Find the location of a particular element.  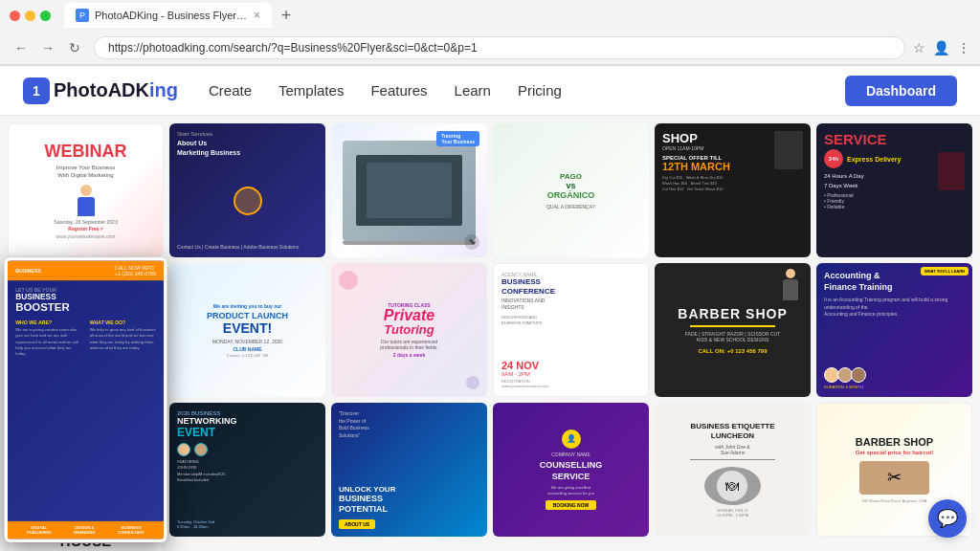

service-title: SERVICE is located at coordinates (894, 140).